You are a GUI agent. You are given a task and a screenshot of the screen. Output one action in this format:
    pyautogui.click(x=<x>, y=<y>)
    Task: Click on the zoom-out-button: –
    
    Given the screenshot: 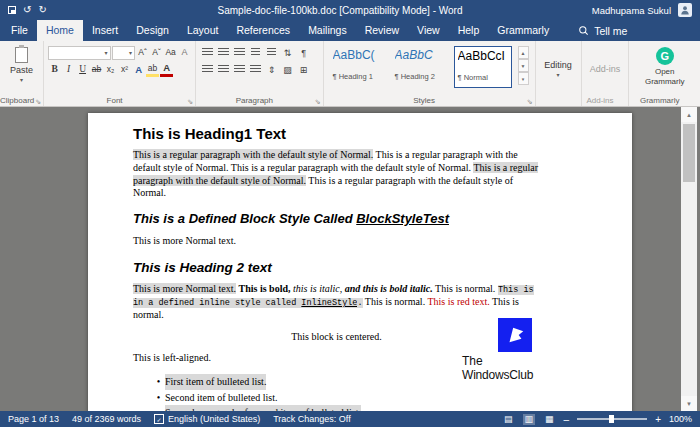 What is the action you would take?
    pyautogui.click(x=567, y=420)
    